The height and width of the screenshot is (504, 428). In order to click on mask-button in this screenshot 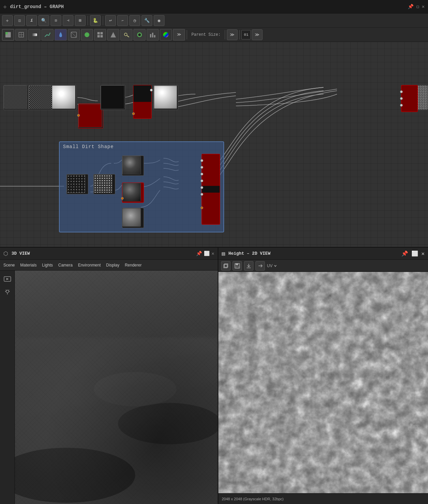, I will do `click(140, 35)`.